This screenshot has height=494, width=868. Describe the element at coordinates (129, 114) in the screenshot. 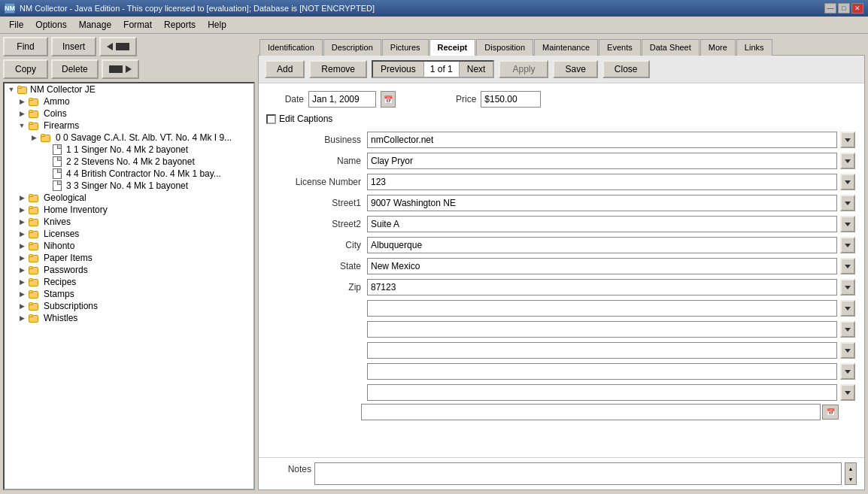

I see `tree-item: ▶ Coins` at that location.